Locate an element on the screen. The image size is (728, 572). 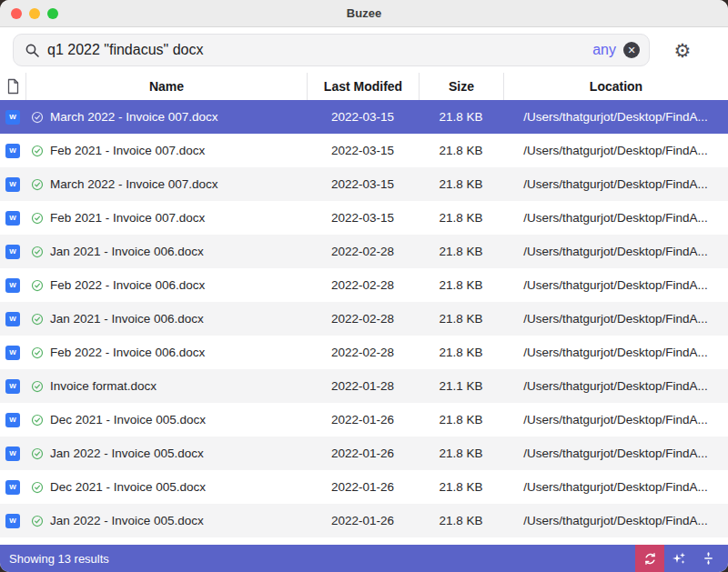
sparkles-button is located at coordinates (679, 558).